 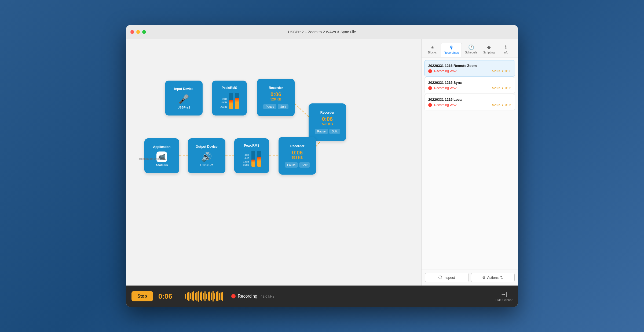 I want to click on recording-item-1: 20220331 1216 Sync Recording WAV 528 KB …, so click(x=470, y=85).